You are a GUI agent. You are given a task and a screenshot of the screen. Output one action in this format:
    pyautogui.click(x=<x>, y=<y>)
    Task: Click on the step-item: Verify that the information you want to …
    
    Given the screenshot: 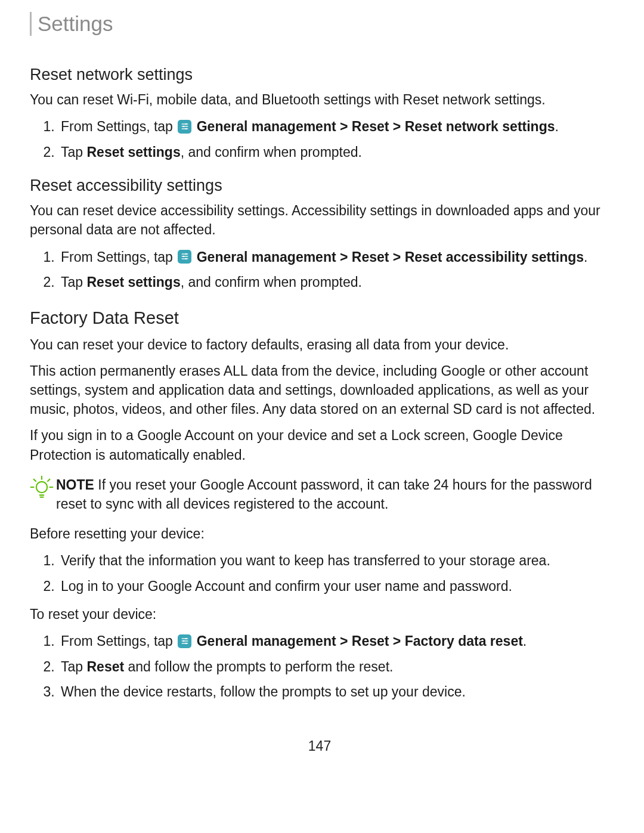 What is the action you would take?
    pyautogui.click(x=334, y=561)
    